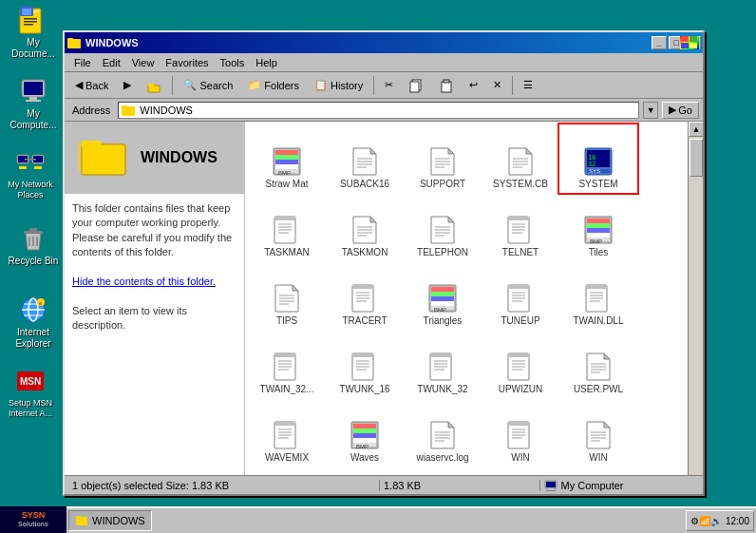 The height and width of the screenshot is (533, 756). What do you see at coordinates (112, 63) in the screenshot?
I see `menu-edit: Edit` at bounding box center [112, 63].